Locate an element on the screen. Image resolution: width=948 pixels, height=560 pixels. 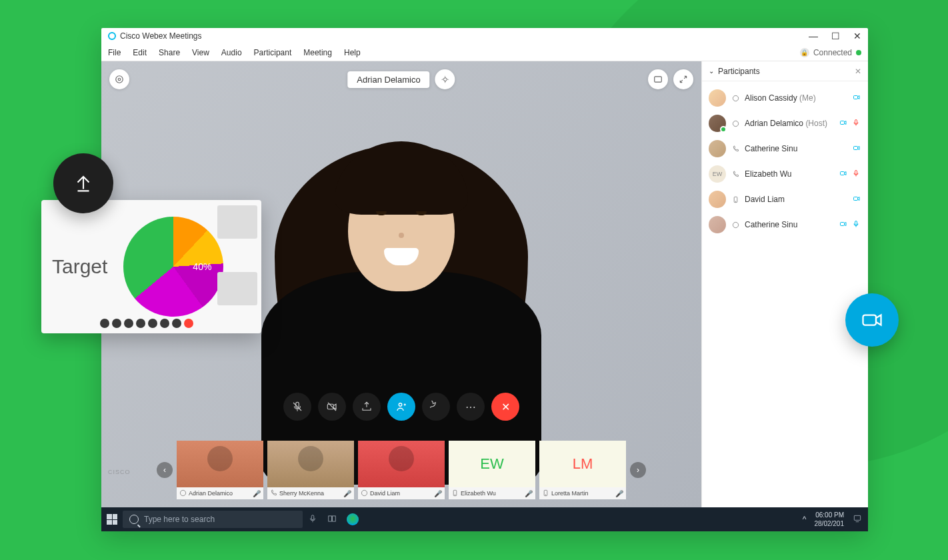
participant-name: Alison Cassidy (Me) is located at coordinates (796, 98).